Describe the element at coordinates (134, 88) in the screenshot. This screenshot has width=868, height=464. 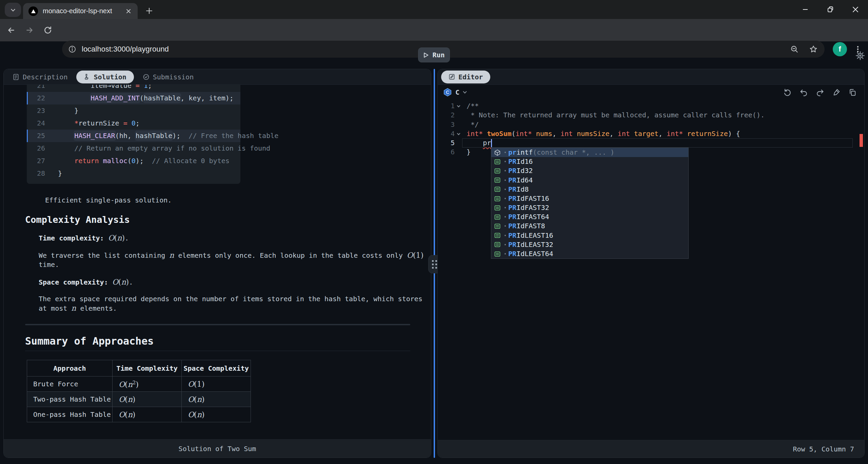
I see `code-line: 21 item→value = 1;` at that location.